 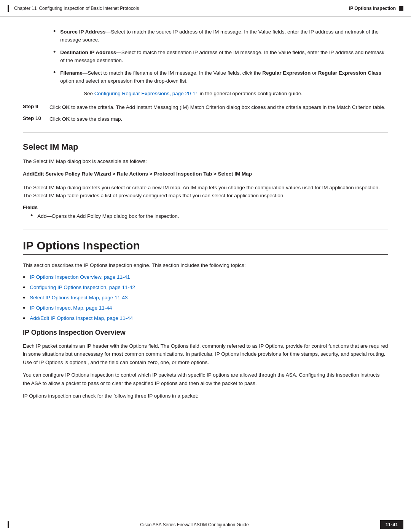 I want to click on select-im-map-desc: The Select IM Map dialog box lets you se…, so click(x=206, y=192).